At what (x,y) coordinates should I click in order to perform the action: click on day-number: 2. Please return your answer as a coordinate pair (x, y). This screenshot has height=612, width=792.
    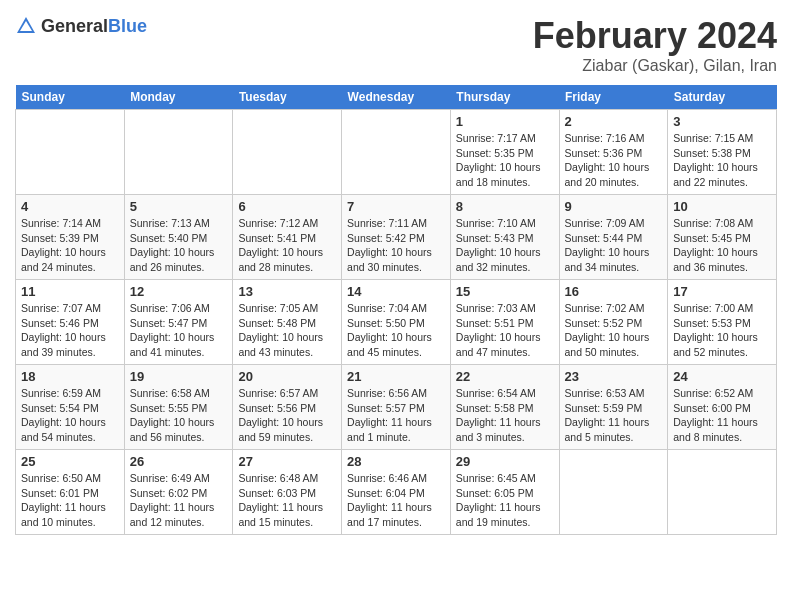
    Looking at the image, I should click on (614, 122).